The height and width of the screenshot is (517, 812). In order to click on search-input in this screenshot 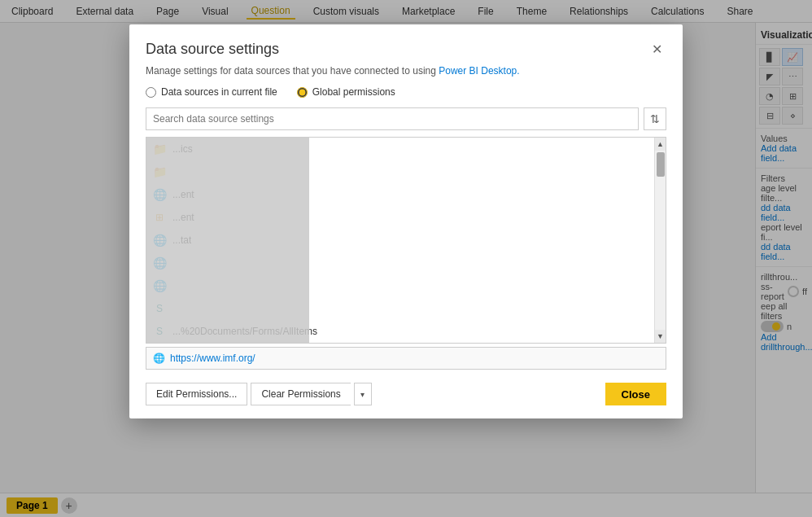, I will do `click(392, 119)`.